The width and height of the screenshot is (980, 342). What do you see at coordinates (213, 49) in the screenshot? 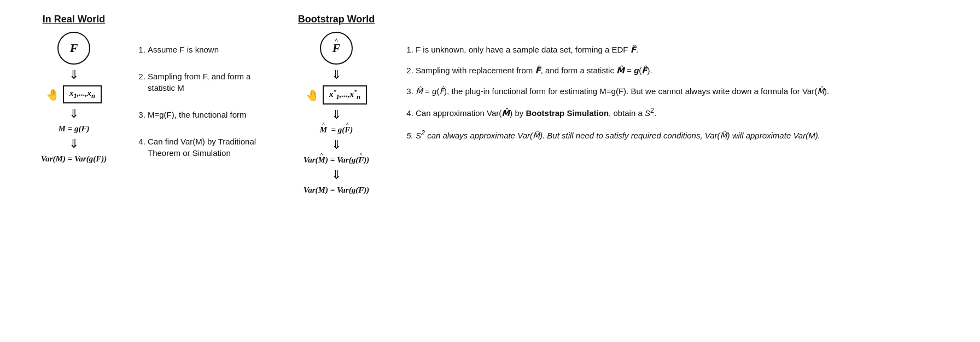
I see `real-world-step-1: Assume F is known` at bounding box center [213, 49].